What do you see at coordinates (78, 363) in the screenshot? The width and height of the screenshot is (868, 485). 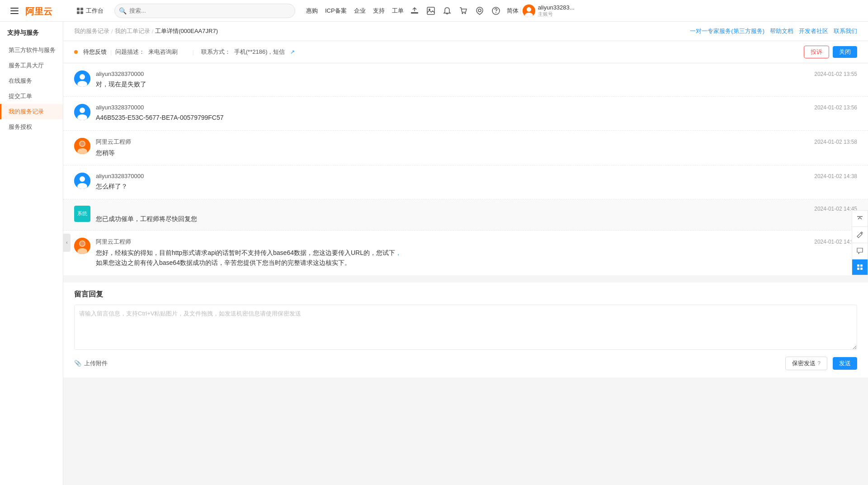 I see `paperclip-icon: 📎` at bounding box center [78, 363].